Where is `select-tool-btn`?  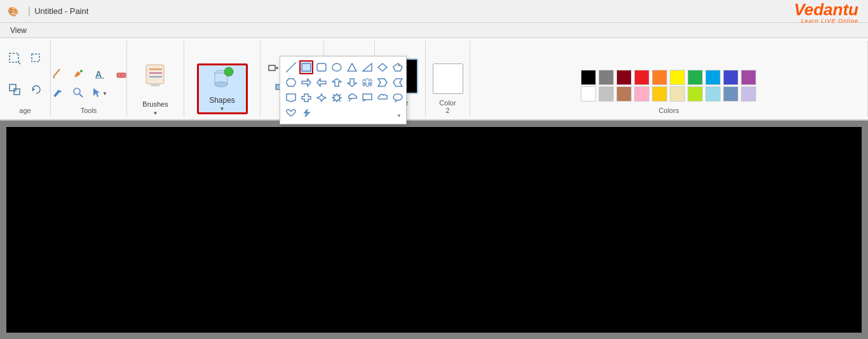 select-tool-btn is located at coordinates (15, 58).